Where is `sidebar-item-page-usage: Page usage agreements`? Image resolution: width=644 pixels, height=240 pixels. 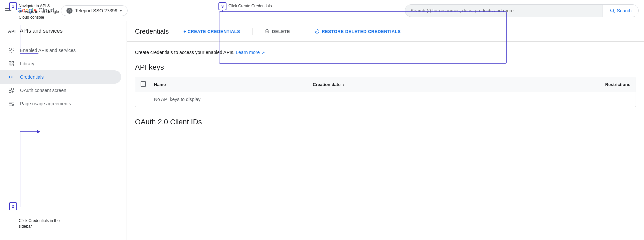
sidebar-item-page-usage: Page usage agreements is located at coordinates (61, 104).